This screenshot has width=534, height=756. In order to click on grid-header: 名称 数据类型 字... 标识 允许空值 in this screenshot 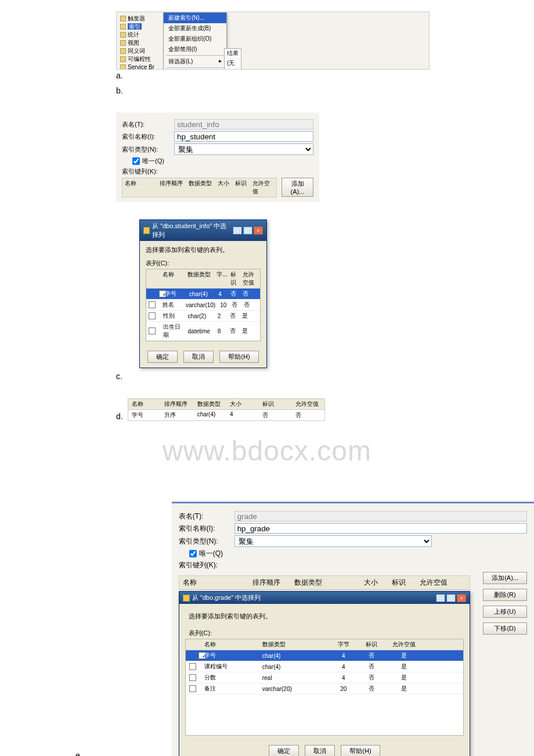, I will do `click(203, 279)`.